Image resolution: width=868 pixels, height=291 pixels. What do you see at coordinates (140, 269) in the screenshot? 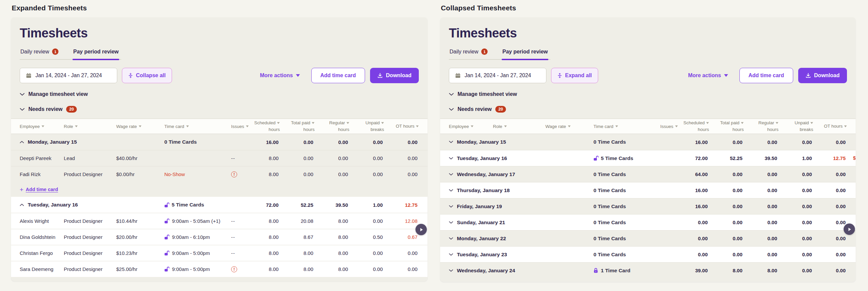
I see `wage-rate: $25.00/hr` at bounding box center [140, 269].